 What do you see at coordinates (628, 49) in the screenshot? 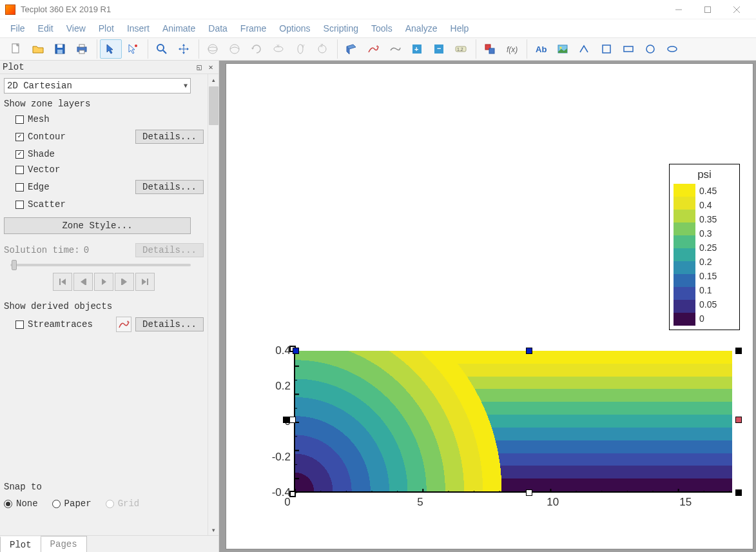
I see `rectangle-icon` at bounding box center [628, 49].